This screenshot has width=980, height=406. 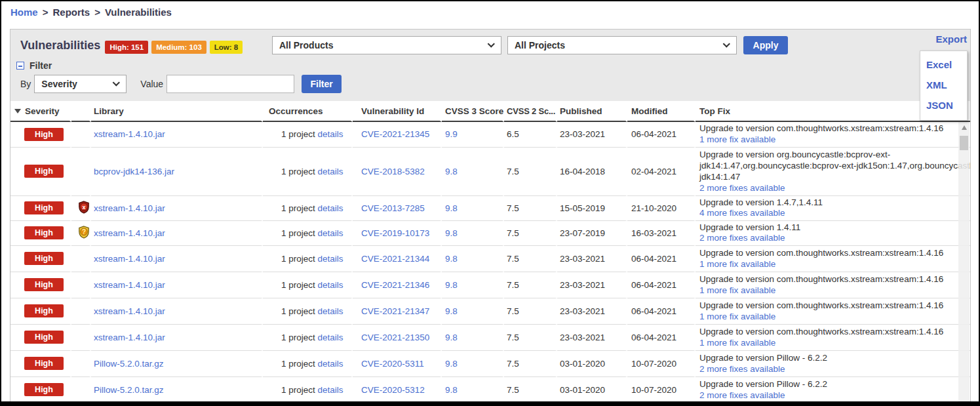 I want to click on column-header-Vulnerability Id: Vulnerability Id, so click(x=397, y=112).